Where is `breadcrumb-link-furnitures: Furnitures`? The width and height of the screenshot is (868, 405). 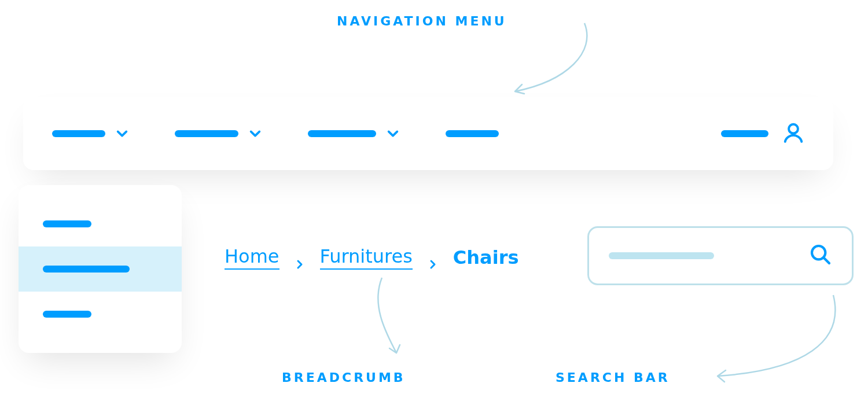 breadcrumb-link-furnitures: Furnitures is located at coordinates (366, 257).